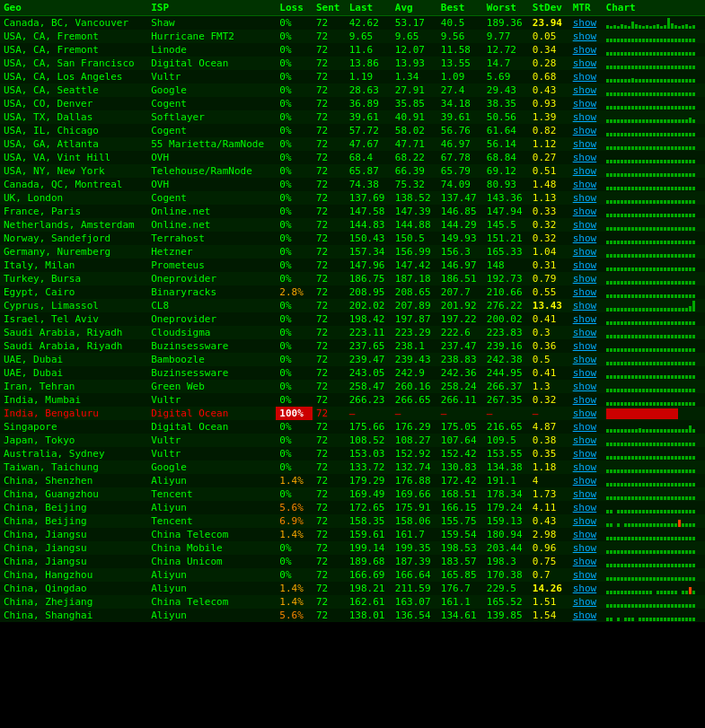  What do you see at coordinates (212, 575) in the screenshot?
I see `cell-isp: Aliyun` at bounding box center [212, 575].